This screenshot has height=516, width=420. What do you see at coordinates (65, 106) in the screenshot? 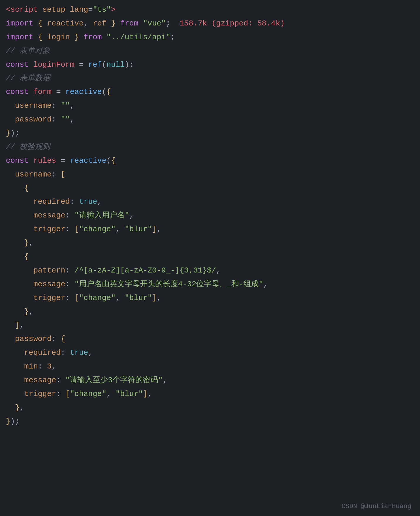
I see `username-val-1: ""` at bounding box center [65, 106].